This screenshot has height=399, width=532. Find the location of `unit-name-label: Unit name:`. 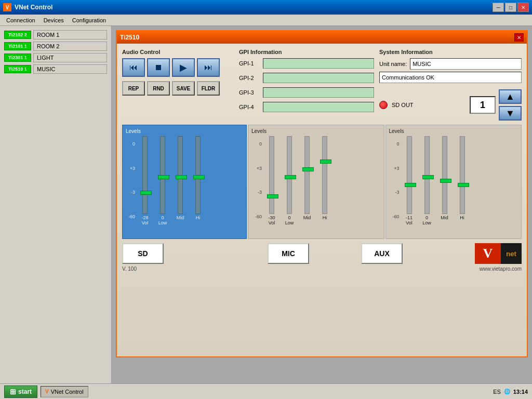

unit-name-label: Unit name: is located at coordinates (393, 64).